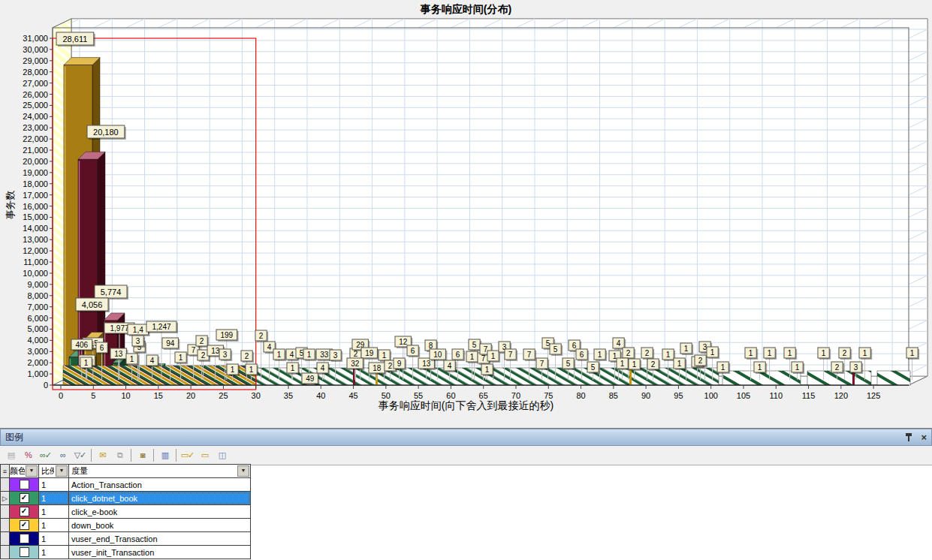 The height and width of the screenshot is (560, 932). I want to click on legend-row-click_e-book: ✓1click_e-book, so click(125, 512).